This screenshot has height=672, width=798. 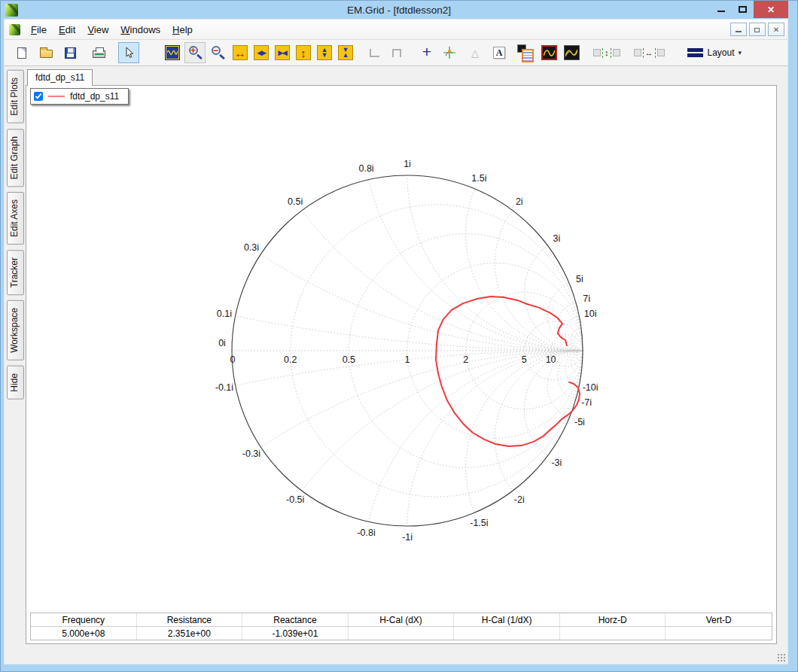 I want to click on svg-text: 0, so click(x=233, y=360).